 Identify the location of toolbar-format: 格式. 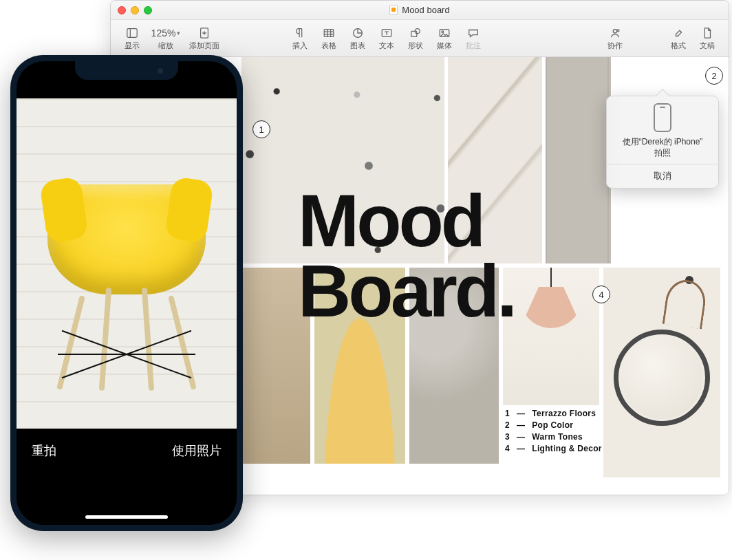
(678, 39).